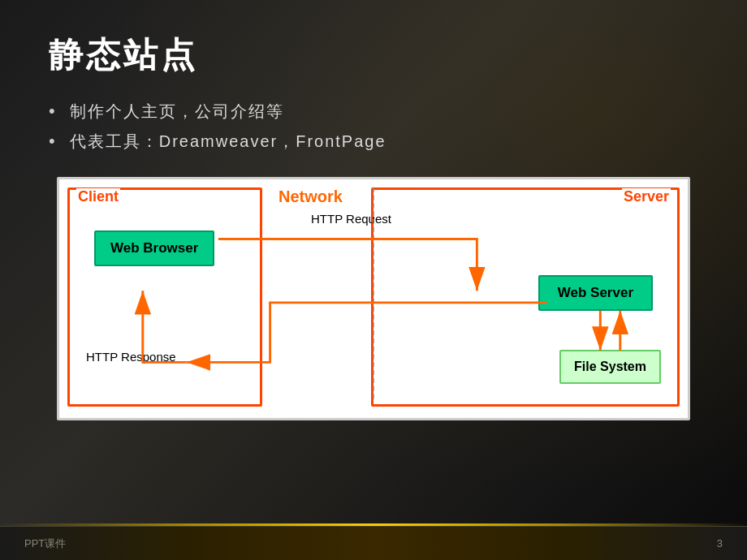 Image resolution: width=747 pixels, height=560 pixels. Describe the element at coordinates (351, 219) in the screenshot. I see `http-request-text: HTTP Request` at that location.